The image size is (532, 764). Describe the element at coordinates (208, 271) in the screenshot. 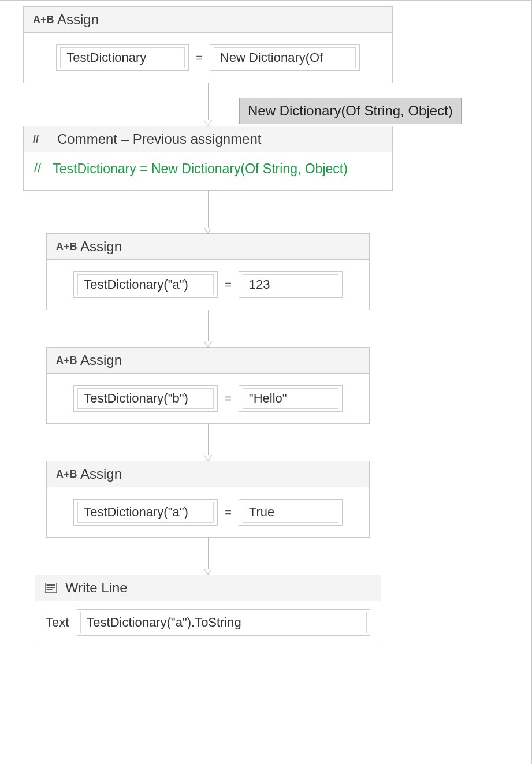

I see `assign-activity-2: A+B Assign TestDictionary("a") = 123` at that location.